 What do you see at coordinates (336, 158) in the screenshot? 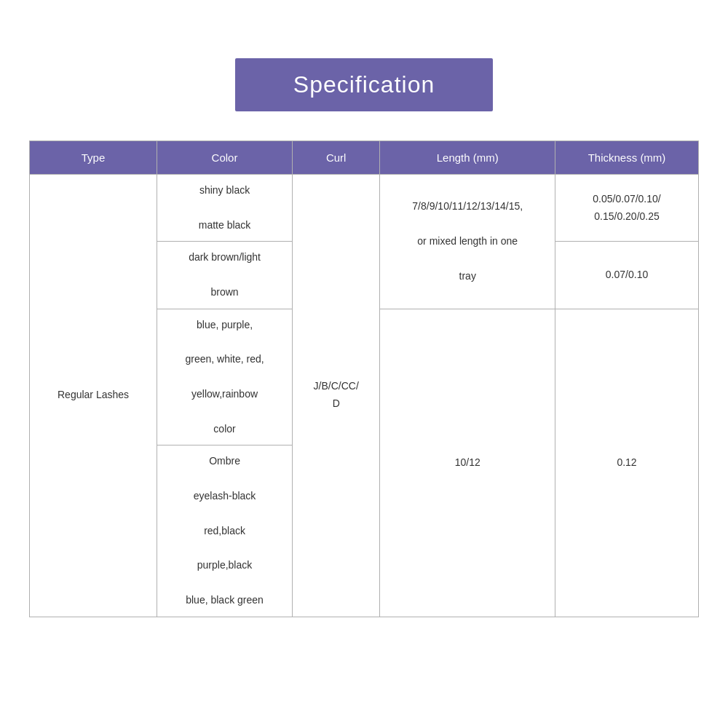
I see `header-curl: Curl` at bounding box center [336, 158].